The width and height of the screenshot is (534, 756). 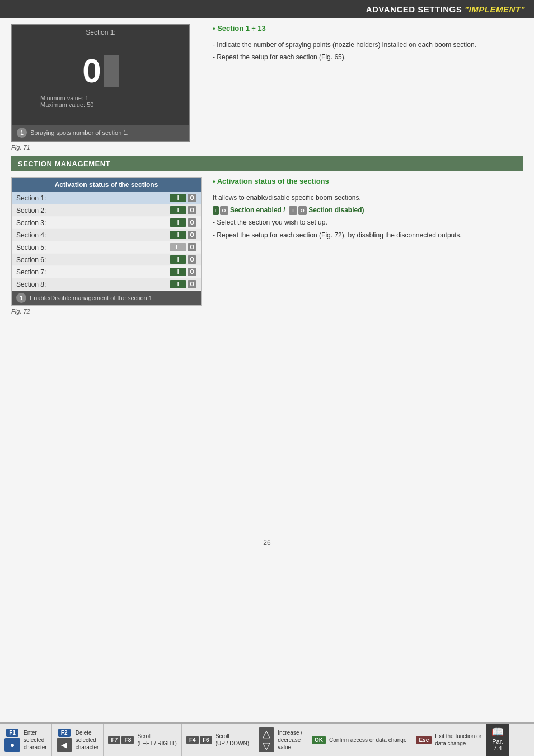 I want to click on toolbar-esc: Esc Exit the function or data change, so click(x=449, y=740).